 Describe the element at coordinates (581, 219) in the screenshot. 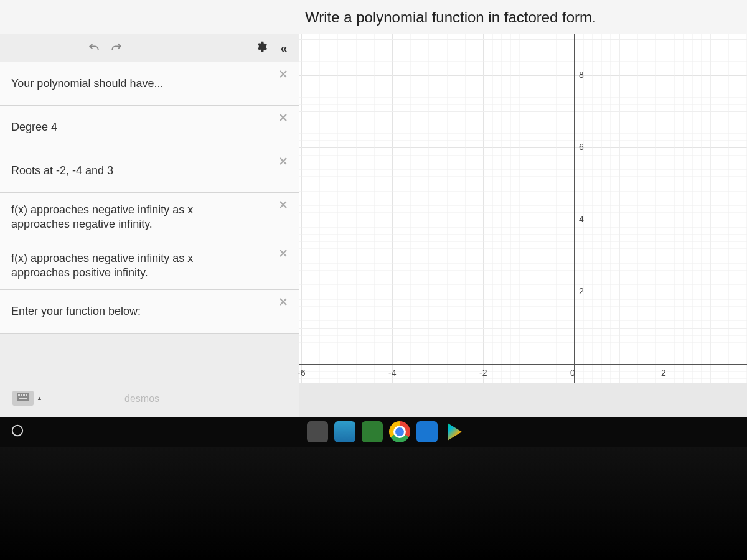

I see `y-tick-label: 4` at that location.